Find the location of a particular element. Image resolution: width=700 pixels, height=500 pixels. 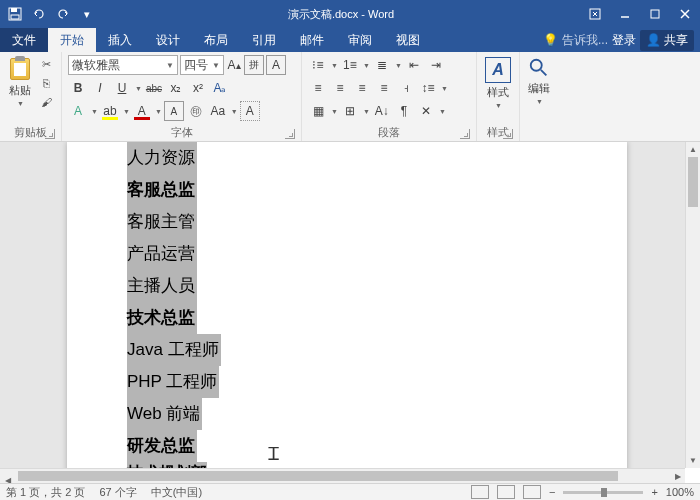

doc-line: PHP 工程师 is located at coordinates (173, 382).